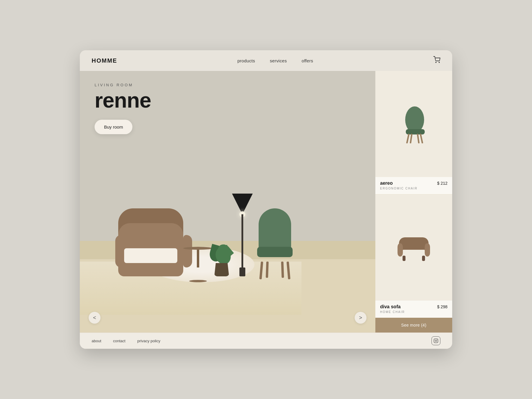 The image size is (532, 399). What do you see at coordinates (414, 256) in the screenshot?
I see `product-card-diva: diva sofa $ 298 HOME CHAIR` at bounding box center [414, 256].